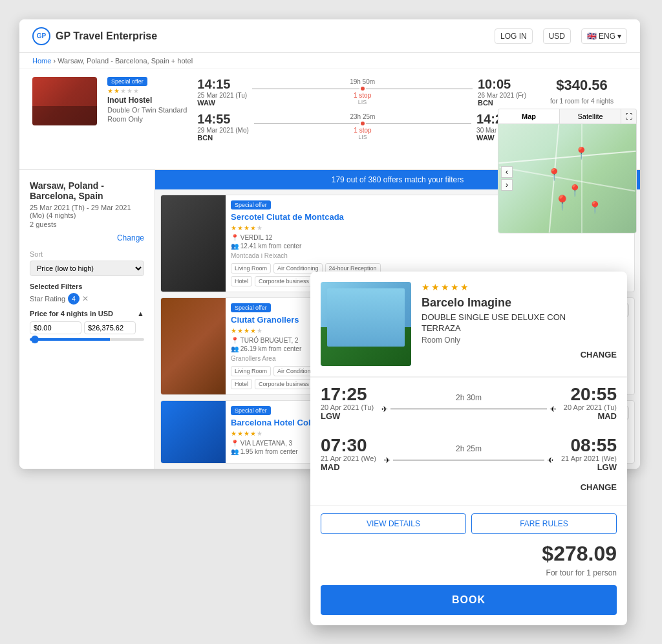 The image size is (662, 644). What do you see at coordinates (330, 36) in the screenshot?
I see `header: GP GP Travel Enterprise LOG IN USD 🇬🇧 EN…` at bounding box center [330, 36].